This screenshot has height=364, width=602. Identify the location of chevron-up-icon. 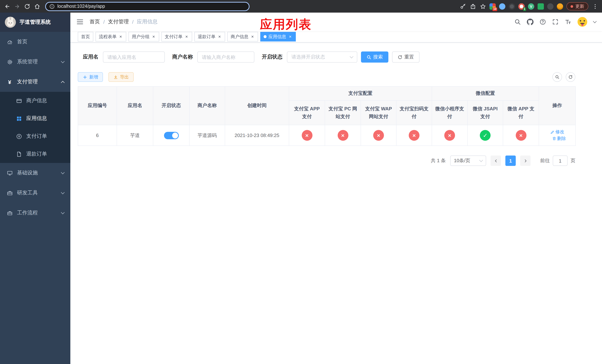
(63, 83).